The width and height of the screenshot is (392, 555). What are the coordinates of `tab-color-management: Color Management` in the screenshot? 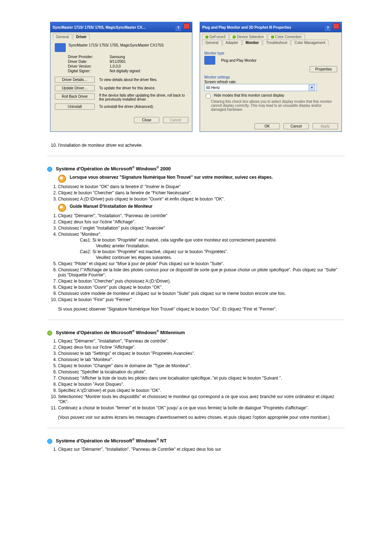 It's located at (310, 42).